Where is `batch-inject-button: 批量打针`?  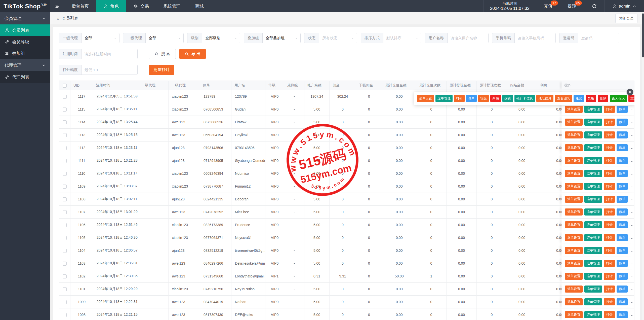 batch-inject-button: 批量打针 is located at coordinates (162, 70).